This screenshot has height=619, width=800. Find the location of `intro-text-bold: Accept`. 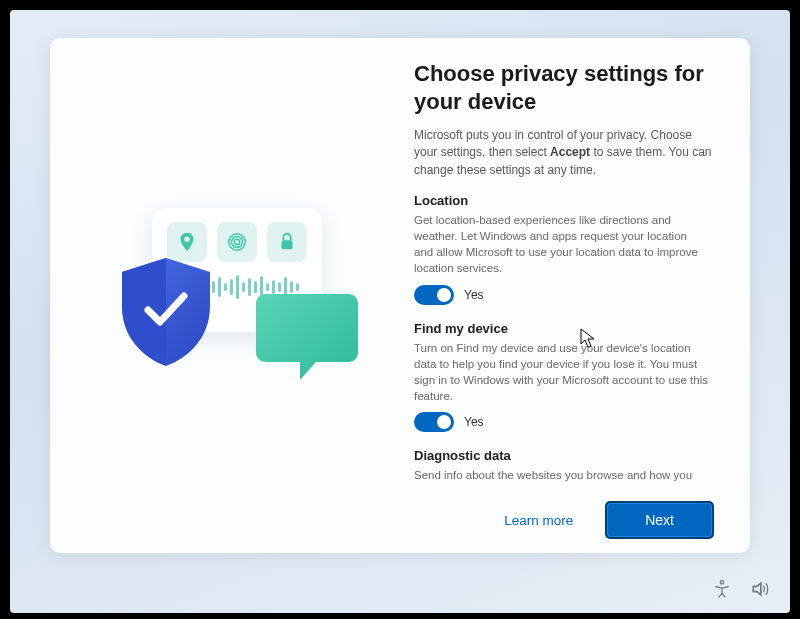

intro-text-bold: Accept is located at coordinates (570, 152).